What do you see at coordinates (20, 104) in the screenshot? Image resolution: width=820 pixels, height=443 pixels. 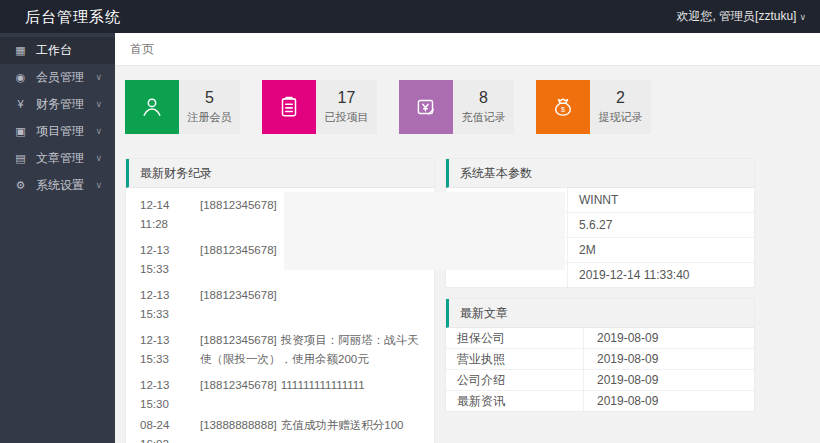 I see `finance-yen-icon: ¥` at bounding box center [20, 104].